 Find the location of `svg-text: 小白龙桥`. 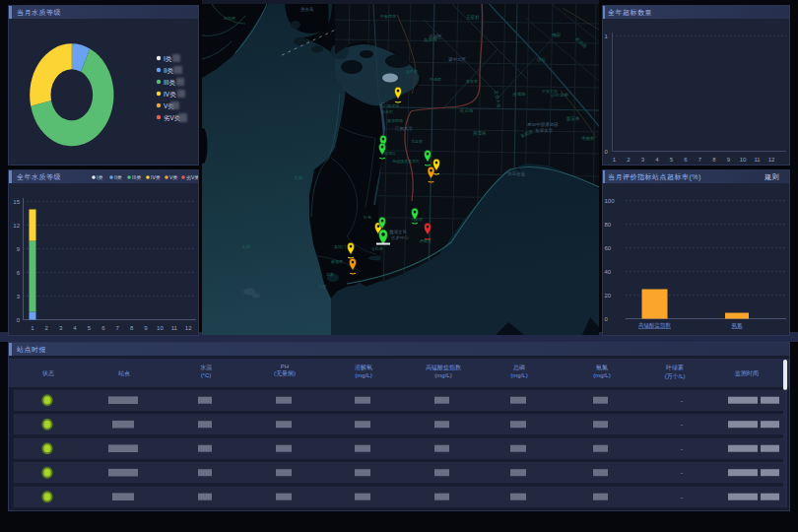

svg-text: 小白龙桥 is located at coordinates (560, 95).